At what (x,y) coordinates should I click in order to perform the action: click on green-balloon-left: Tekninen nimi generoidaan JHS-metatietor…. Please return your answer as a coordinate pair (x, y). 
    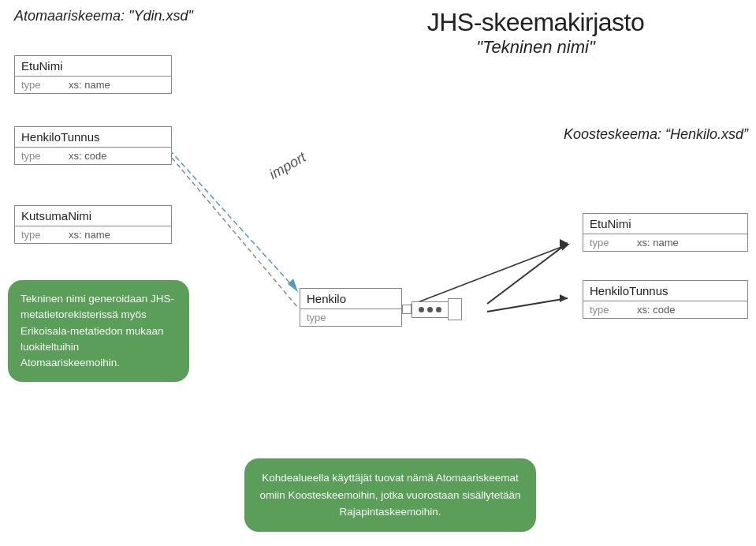
    Looking at the image, I should click on (99, 331).